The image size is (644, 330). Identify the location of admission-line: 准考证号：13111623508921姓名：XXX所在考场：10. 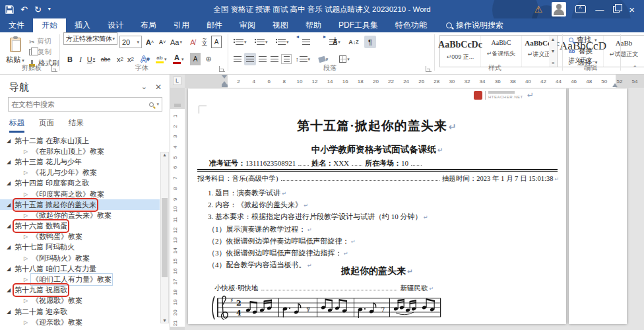
(317, 164).